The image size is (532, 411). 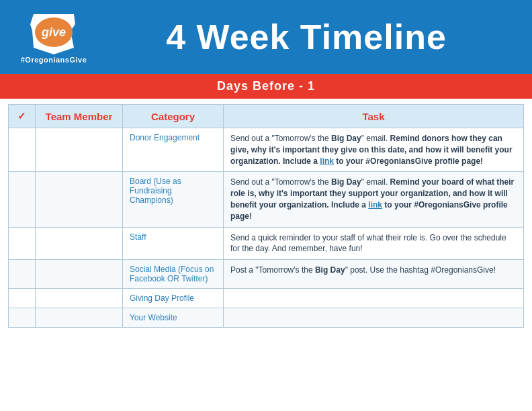 I want to click on category-cell: Staff, so click(x=173, y=243).